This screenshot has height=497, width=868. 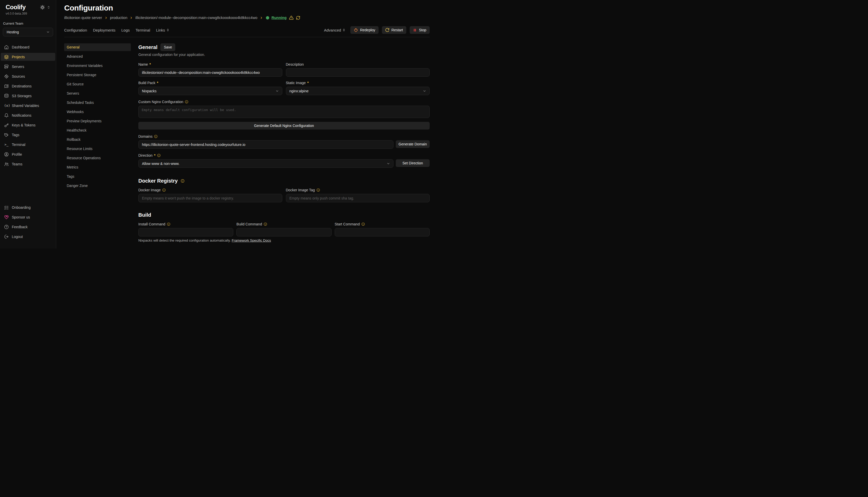 I want to click on submenu-item-healthcheck: Healthcheck, so click(x=98, y=130).